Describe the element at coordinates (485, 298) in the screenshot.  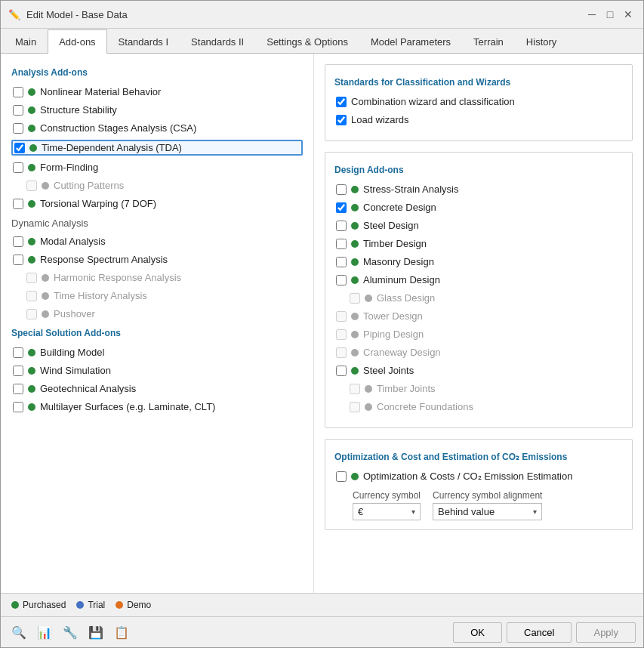
I see `list-item: Glass Design` at that location.